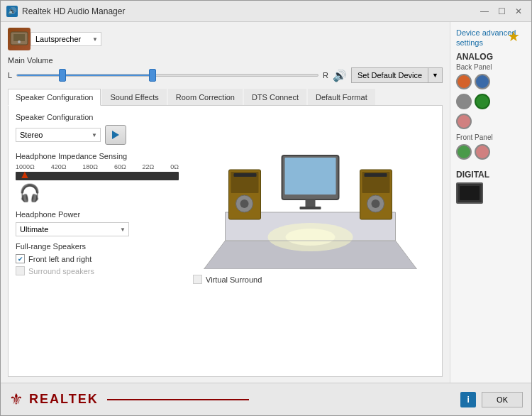  What do you see at coordinates (167, 75) in the screenshot?
I see `volume-slider-container` at bounding box center [167, 75].